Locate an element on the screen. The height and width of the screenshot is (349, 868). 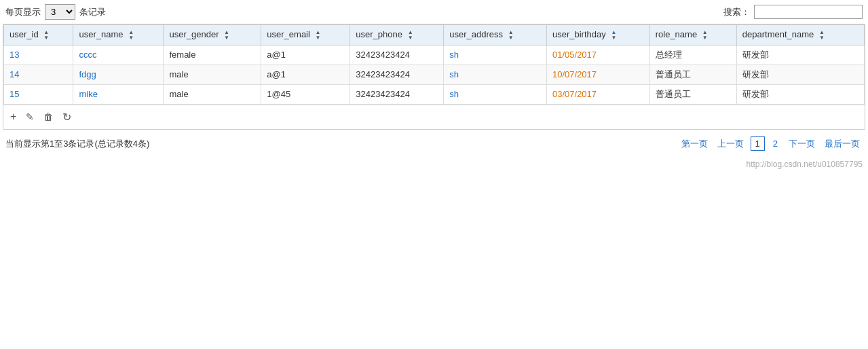
refresh-button: ↻ is located at coordinates (67, 117).